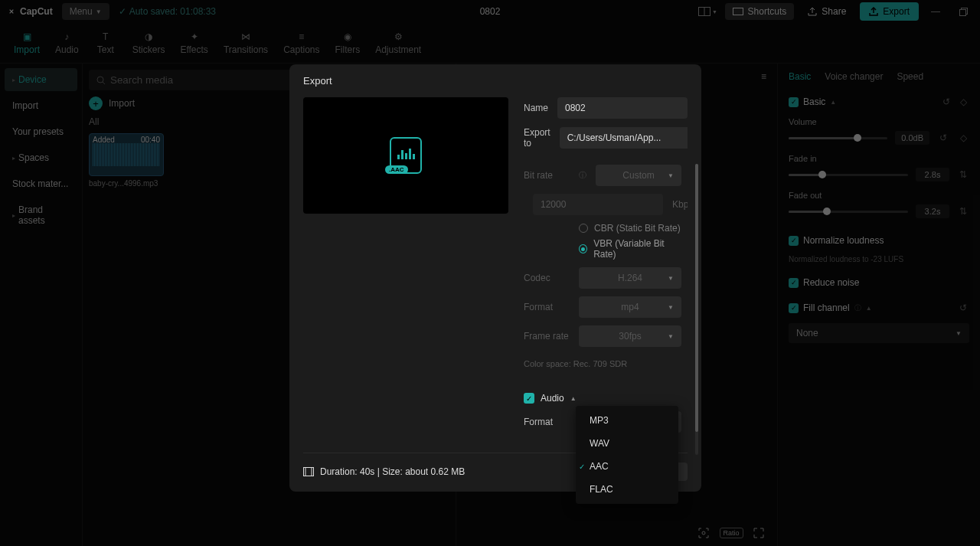  What do you see at coordinates (759, 533) in the screenshot?
I see `fullscreen-button` at bounding box center [759, 533].